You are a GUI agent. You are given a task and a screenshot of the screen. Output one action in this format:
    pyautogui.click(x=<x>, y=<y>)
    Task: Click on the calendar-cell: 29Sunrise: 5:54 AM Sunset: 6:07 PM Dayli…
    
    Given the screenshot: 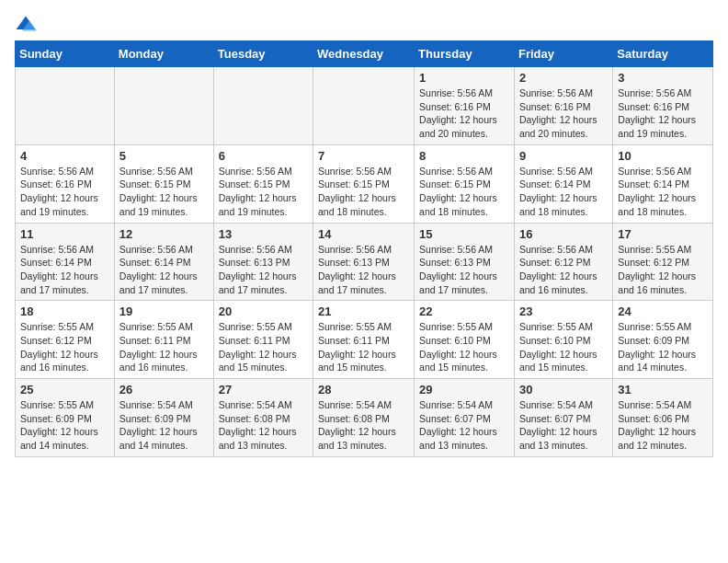 What is the action you would take?
    pyautogui.click(x=465, y=418)
    